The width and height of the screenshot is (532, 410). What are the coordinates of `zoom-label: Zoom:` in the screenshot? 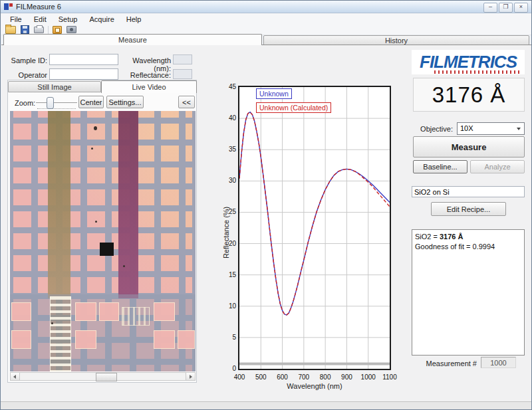 It's located at (25, 103).